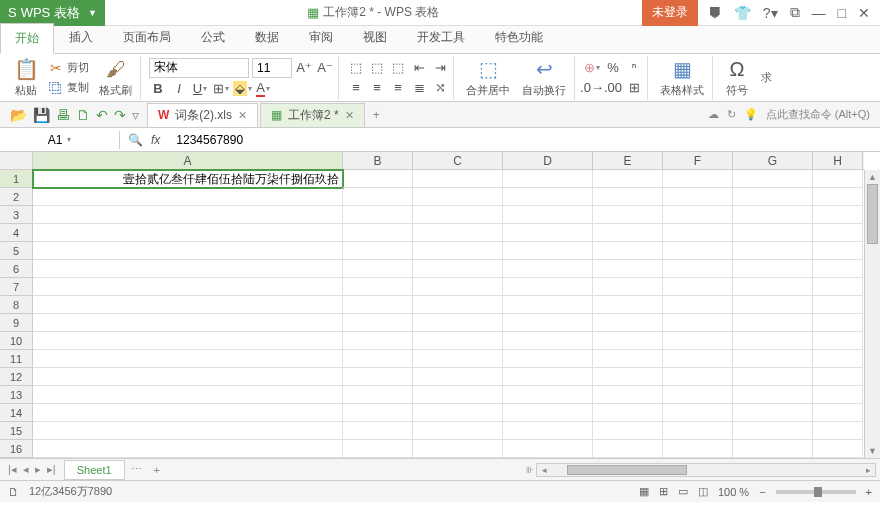  I want to click on sheet-first-icon: |◂, so click(12, 470).